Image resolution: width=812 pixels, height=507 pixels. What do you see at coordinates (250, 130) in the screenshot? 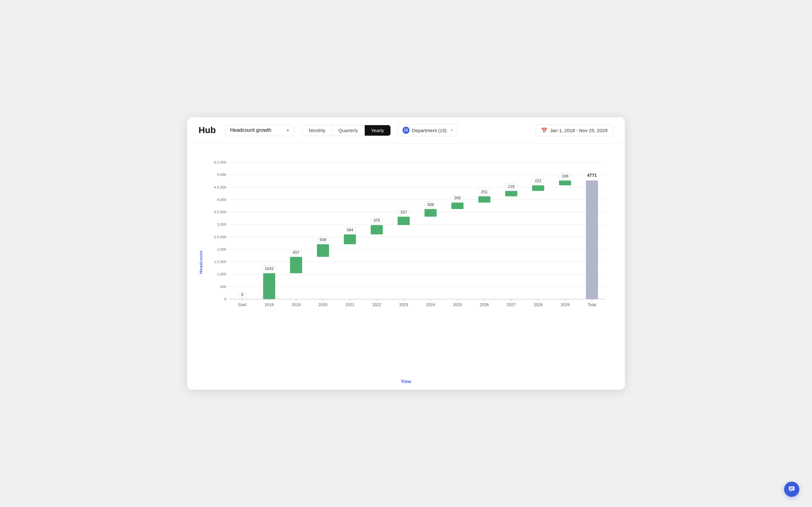
I see `metric-dropdown-label: Headcount growth` at bounding box center [250, 130].